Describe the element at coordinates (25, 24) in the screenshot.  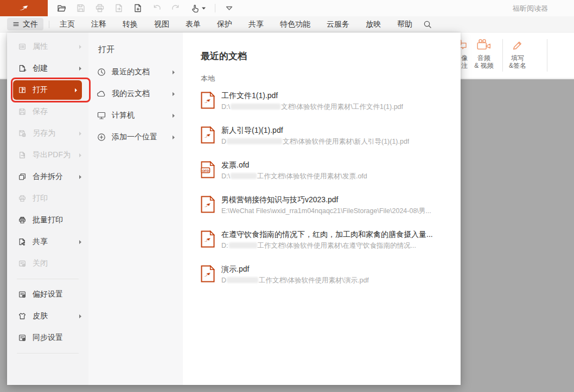
I see `file-menu-button: 文件` at that location.